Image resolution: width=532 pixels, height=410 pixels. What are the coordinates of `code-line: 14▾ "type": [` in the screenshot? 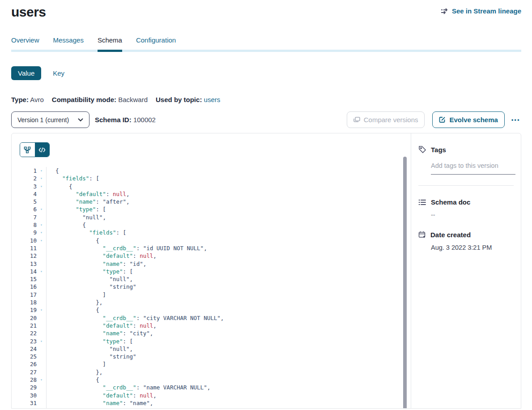 It's located at (215, 271).